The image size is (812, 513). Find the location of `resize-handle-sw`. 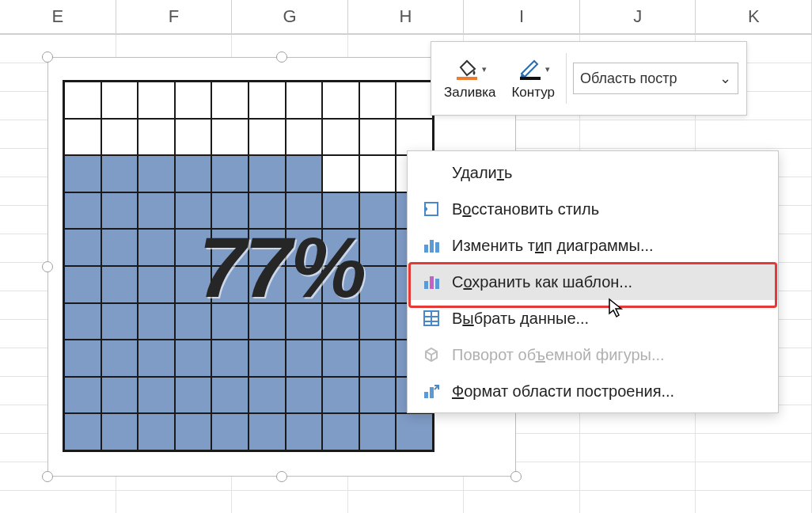

resize-handle-sw is located at coordinates (47, 477).